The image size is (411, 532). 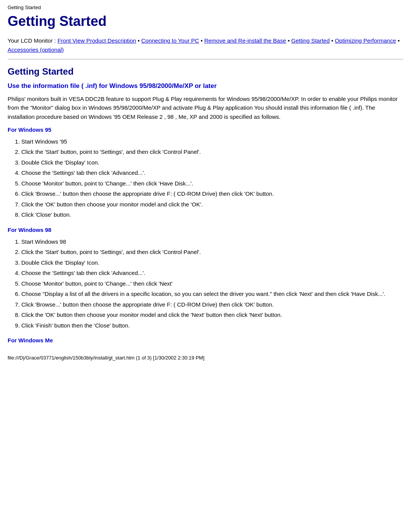 What do you see at coordinates (245, 40) in the screenshot?
I see `breadcrumb-link-remove: Remove and Re-install the Base` at bounding box center [245, 40].